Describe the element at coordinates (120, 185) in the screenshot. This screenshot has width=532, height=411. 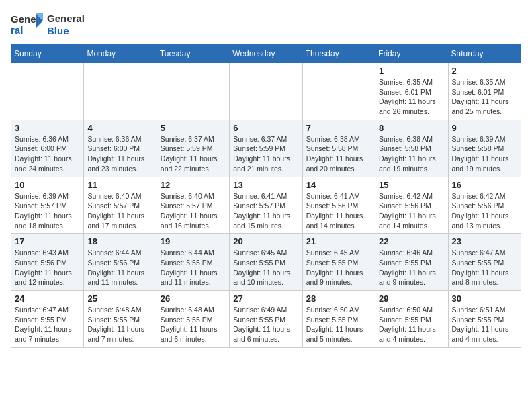
I see `day-number: 11` at that location.